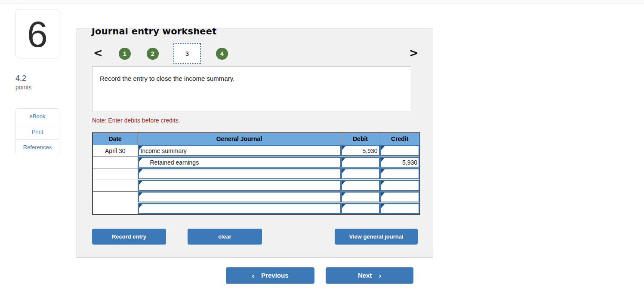  I want to click on credit-input: 5,930, so click(400, 162).